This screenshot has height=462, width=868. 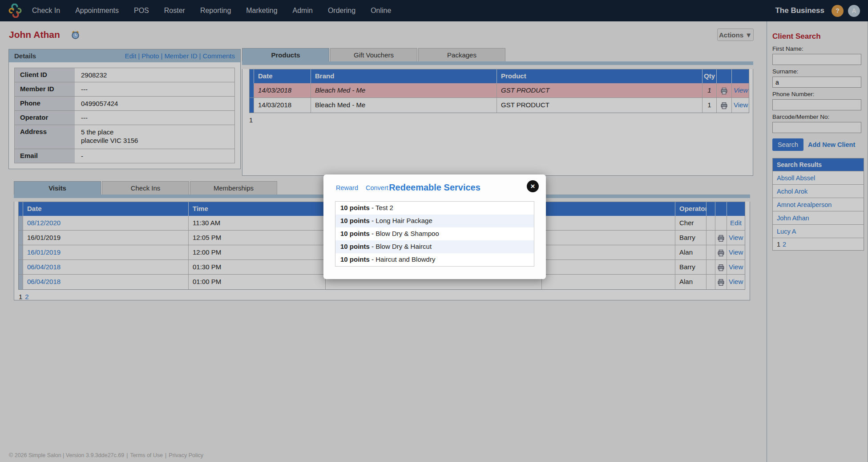 I want to click on redeemable-services-list: 10 points - Test 2 10 points - Long Hair…, so click(x=435, y=234).